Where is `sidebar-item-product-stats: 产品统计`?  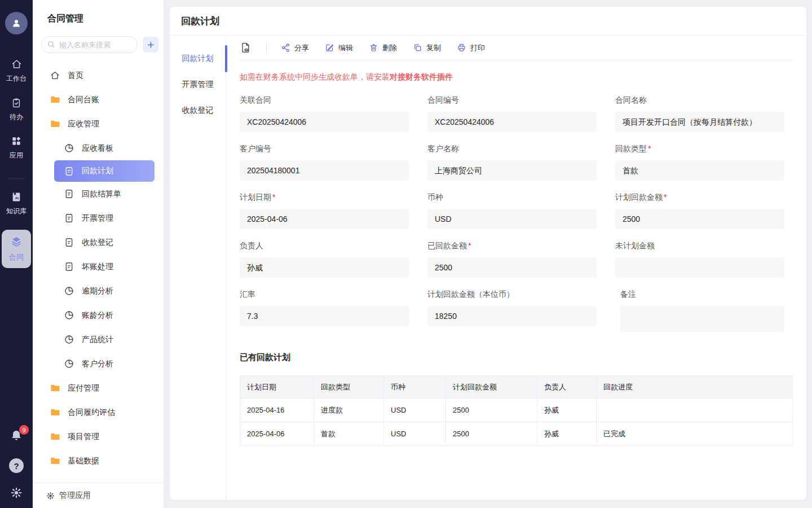
sidebar-item-product-stats: 产品统计 is located at coordinates (98, 340).